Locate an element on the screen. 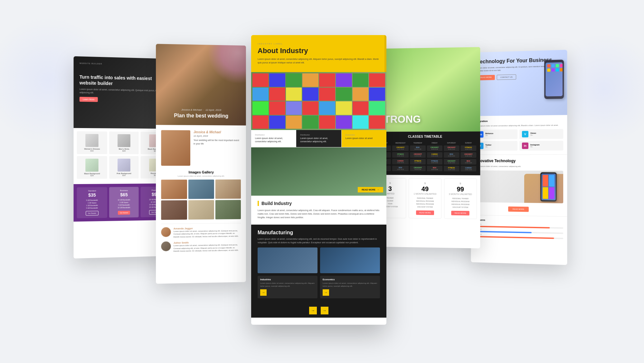 The image size is (644, 363). vimeo-icon: V is located at coordinates (525, 134).